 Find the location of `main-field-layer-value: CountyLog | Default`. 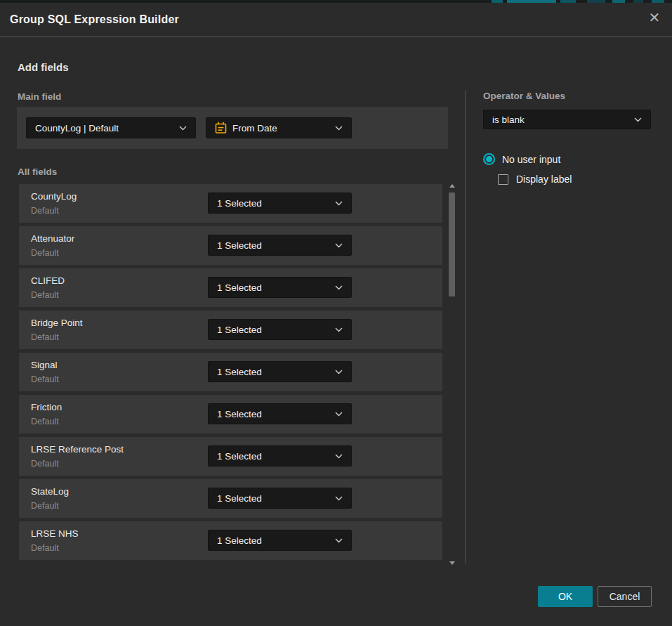

main-field-layer-value: CountyLog | Default is located at coordinates (104, 128).